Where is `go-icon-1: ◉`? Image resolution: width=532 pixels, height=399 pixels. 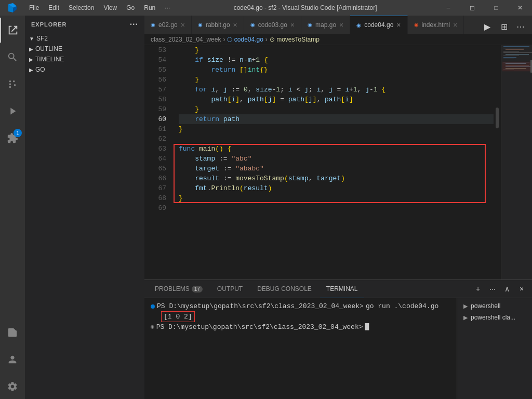
go-icon-1: ◉ is located at coordinates (153, 25).